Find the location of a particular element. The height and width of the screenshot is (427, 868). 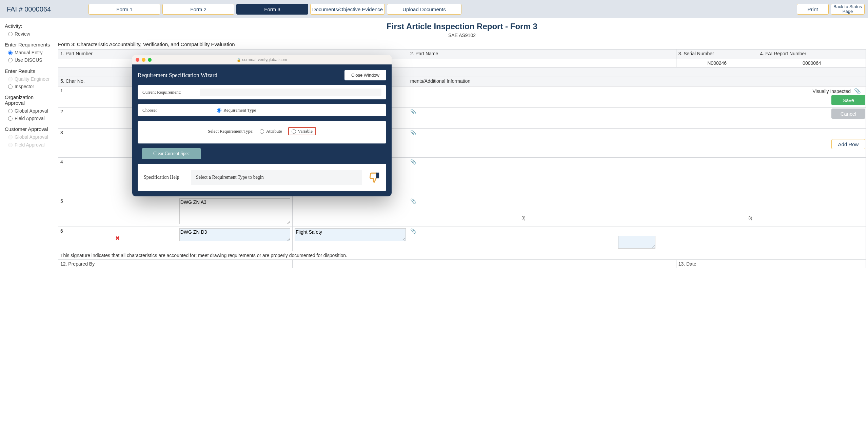

col-serial: 3. Serial Number is located at coordinates (717, 54).